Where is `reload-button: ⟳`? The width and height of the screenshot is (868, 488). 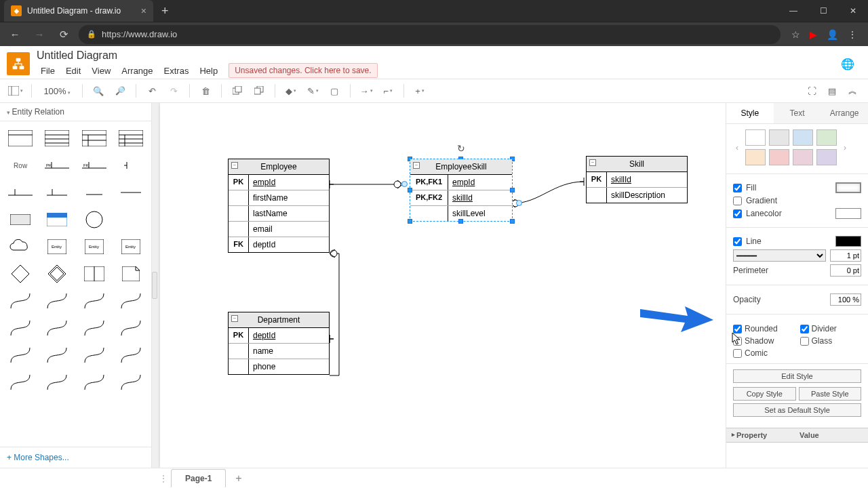 reload-button: ⟳ is located at coordinates (64, 35).